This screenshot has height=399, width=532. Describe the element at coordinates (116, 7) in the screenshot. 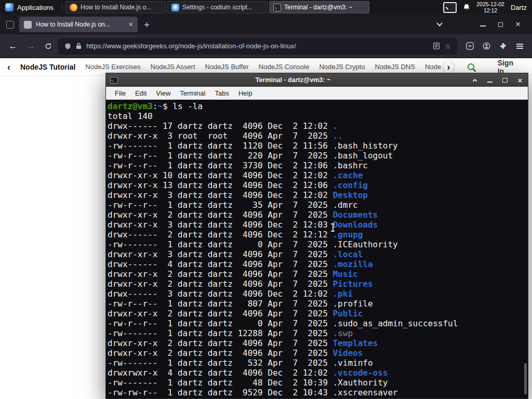

I see `task-label: How to Install Node.js o...` at that location.